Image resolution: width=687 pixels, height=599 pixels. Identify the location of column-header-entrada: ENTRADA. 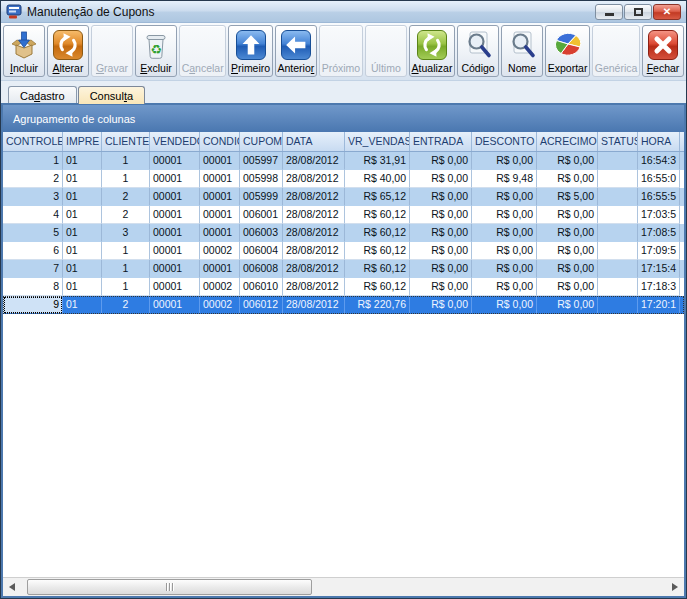
(441, 142).